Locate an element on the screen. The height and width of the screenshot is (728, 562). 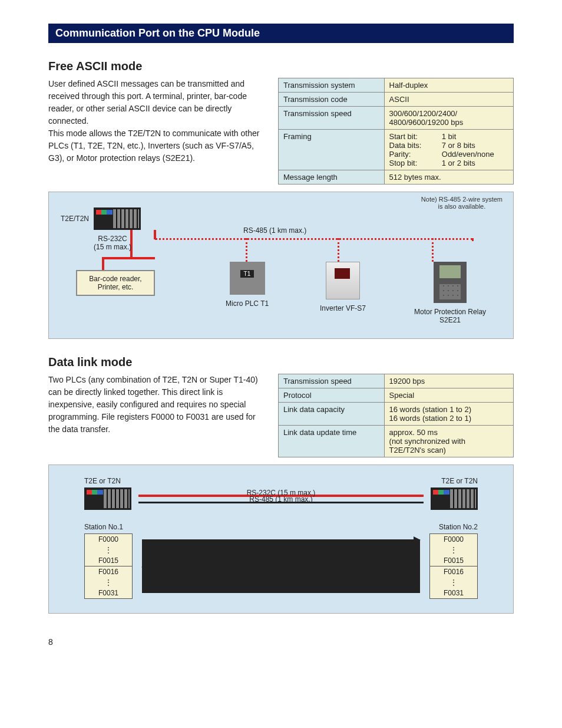
title-bar: Communication Port on the CPU Module is located at coordinates (281, 33).